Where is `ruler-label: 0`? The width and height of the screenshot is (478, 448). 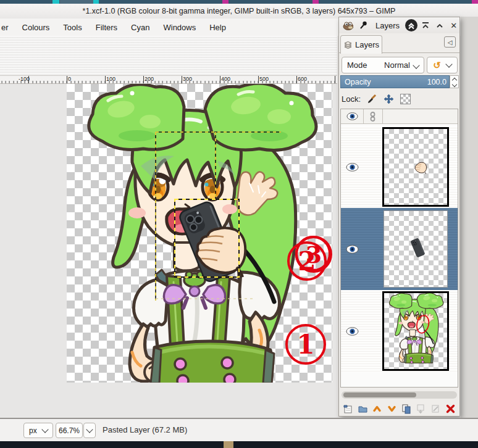
ruler-label: 0 is located at coordinates (69, 79).